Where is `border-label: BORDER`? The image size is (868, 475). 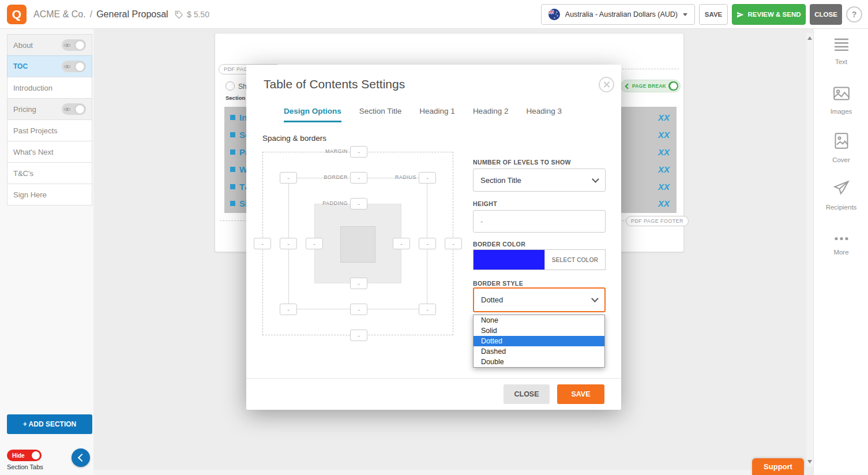
border-label: BORDER is located at coordinates (322, 177).